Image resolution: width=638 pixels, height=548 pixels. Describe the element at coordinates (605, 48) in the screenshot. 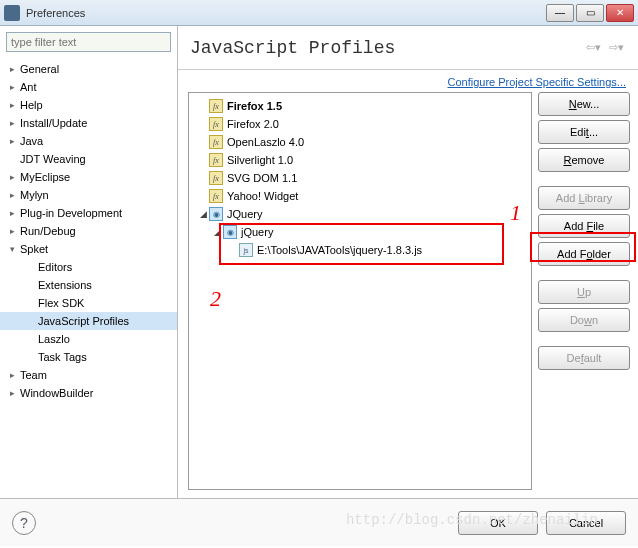

I see `nav-arrows: ⇦▾ ⇨▾` at that location.